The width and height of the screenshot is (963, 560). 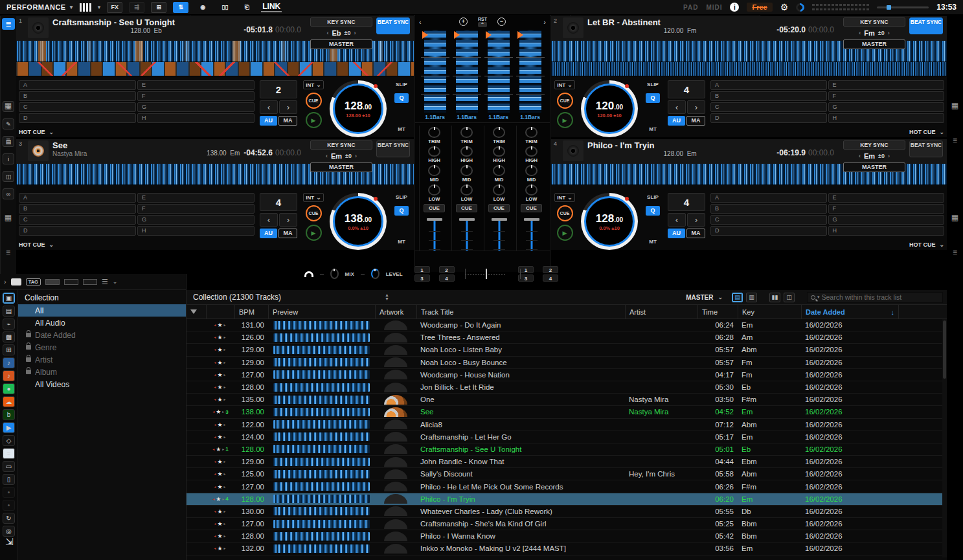 What do you see at coordinates (9, 298) in the screenshot?
I see `source-icon: ▣` at bounding box center [9, 298].